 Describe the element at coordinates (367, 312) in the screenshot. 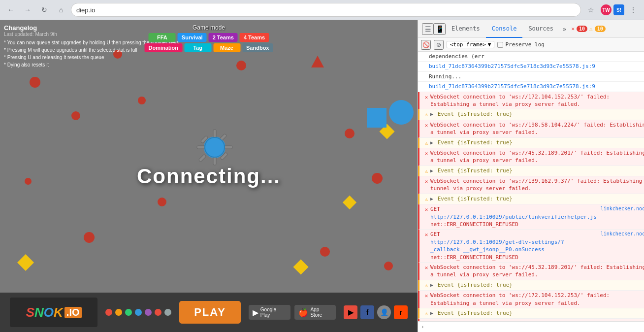

I see `facebook-icon: f` at that location.